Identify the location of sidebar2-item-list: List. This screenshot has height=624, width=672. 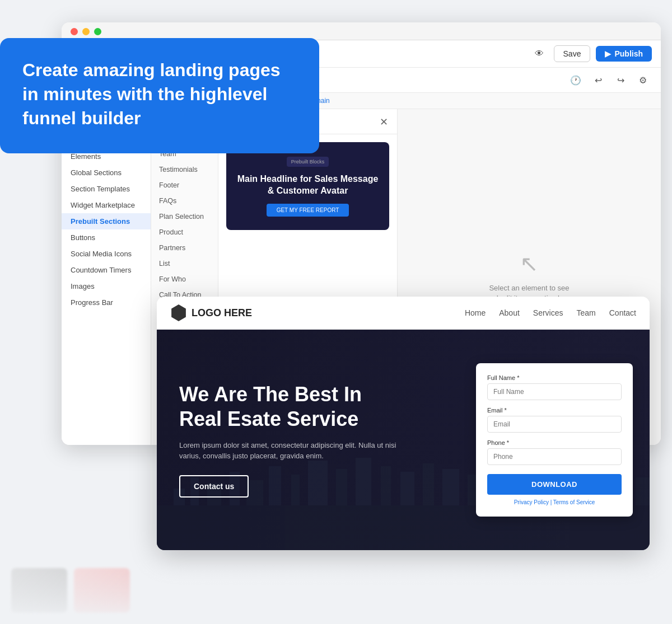
(185, 264).